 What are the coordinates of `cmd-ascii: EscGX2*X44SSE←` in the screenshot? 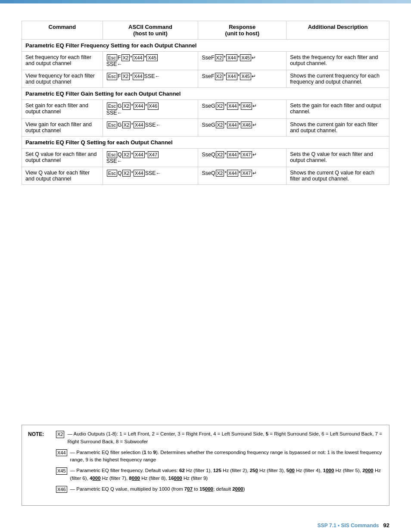 It's located at (150, 128).